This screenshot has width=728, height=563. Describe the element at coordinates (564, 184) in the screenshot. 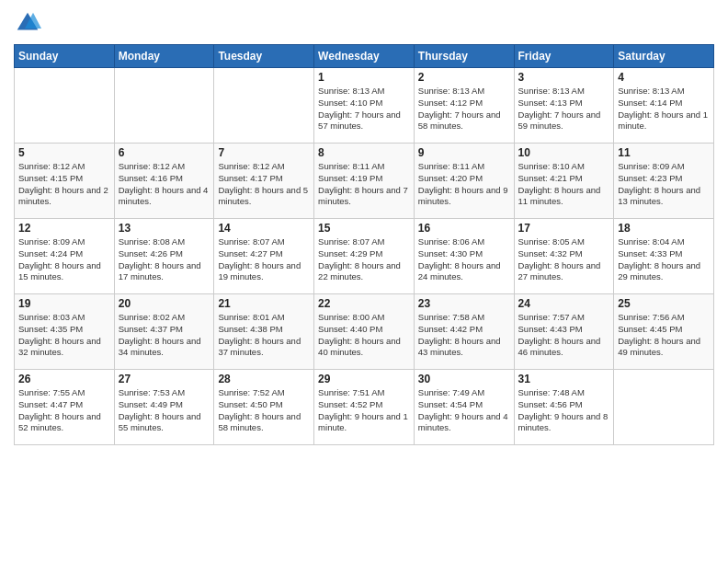

I see `day-info: Sunrise: 8:10 AM Sunset: 4:21 PM Dayligh…` at that location.